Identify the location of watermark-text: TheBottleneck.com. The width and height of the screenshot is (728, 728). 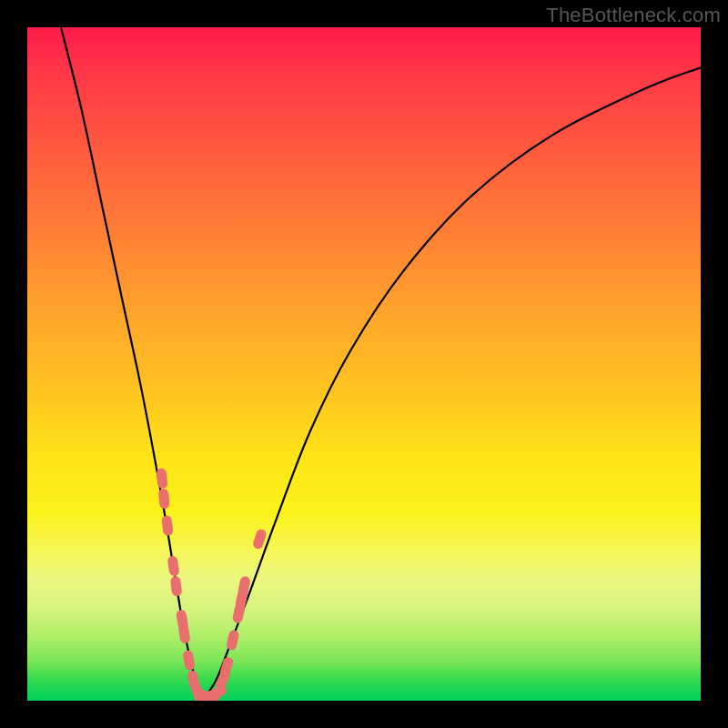
(633, 15).